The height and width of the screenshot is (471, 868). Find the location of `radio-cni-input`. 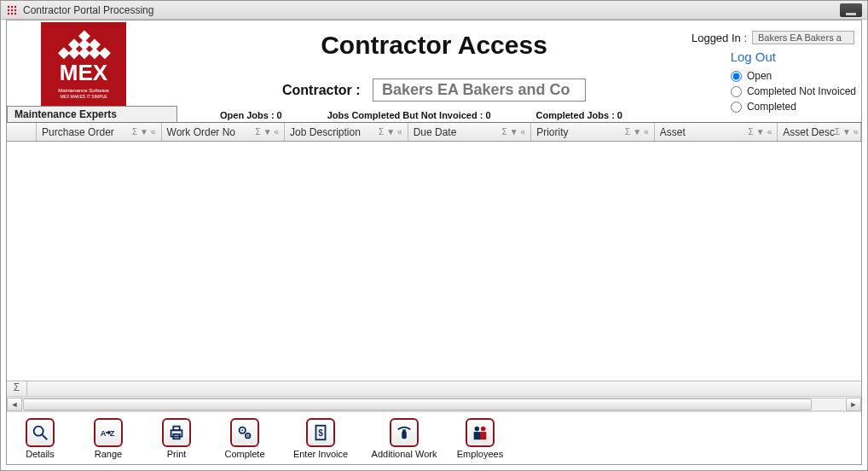

radio-cni-input is located at coordinates (737, 92).